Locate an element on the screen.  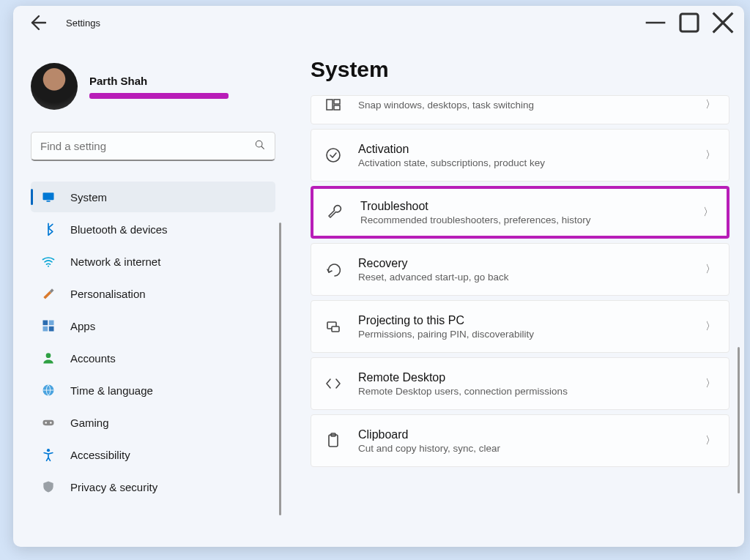
project-icon is located at coordinates (333, 326).